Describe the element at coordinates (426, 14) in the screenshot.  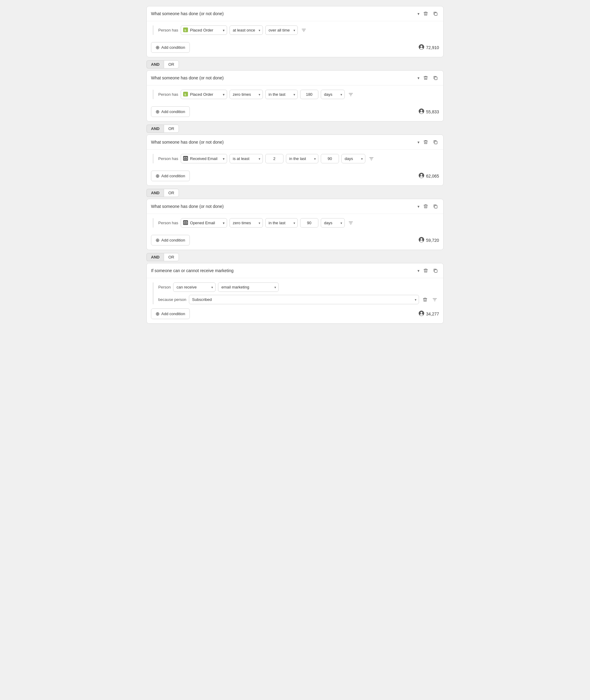
I see `delete-block1-button` at that location.